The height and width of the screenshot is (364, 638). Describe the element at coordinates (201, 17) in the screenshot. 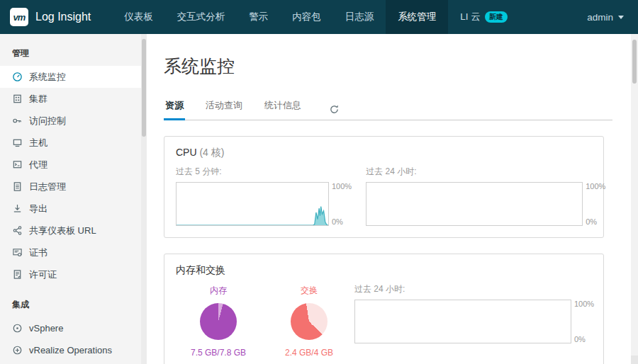

I see `nav-item-interactive-analytics: 交互式分析` at that location.